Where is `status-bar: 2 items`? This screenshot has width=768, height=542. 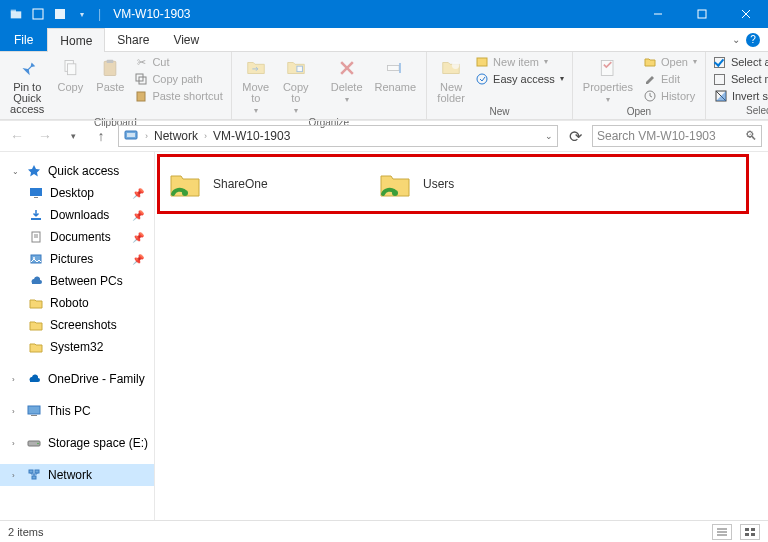 status-bar: 2 items is located at coordinates (384, 531).